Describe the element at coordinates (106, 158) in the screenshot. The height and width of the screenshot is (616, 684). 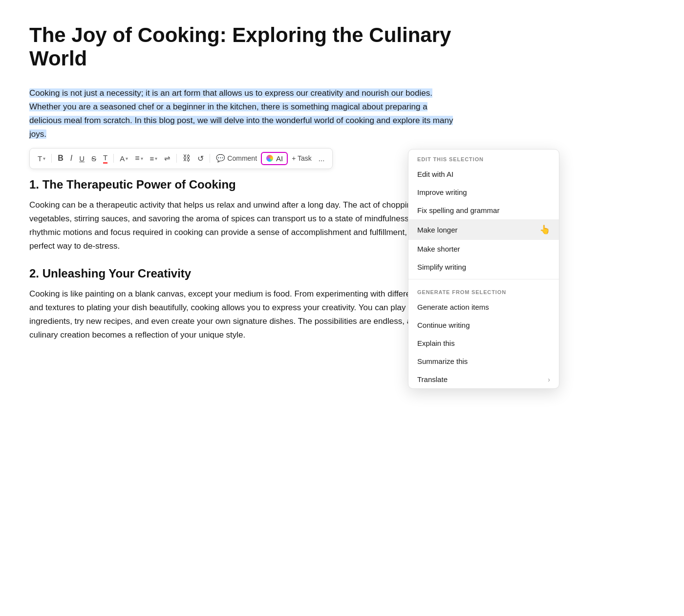
I see `highlight-button: T` at that location.